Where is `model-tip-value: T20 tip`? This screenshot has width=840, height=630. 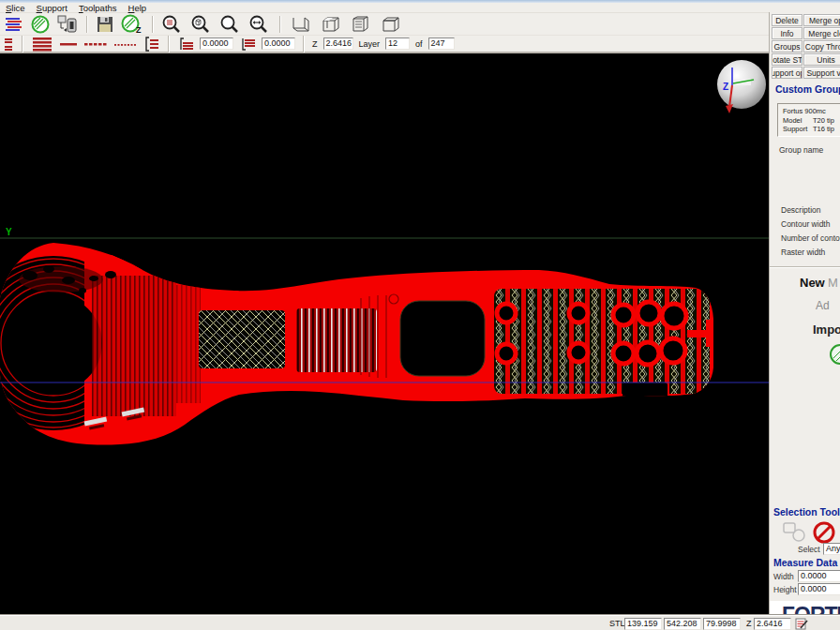
model-tip-value: T20 tip is located at coordinates (823, 121).